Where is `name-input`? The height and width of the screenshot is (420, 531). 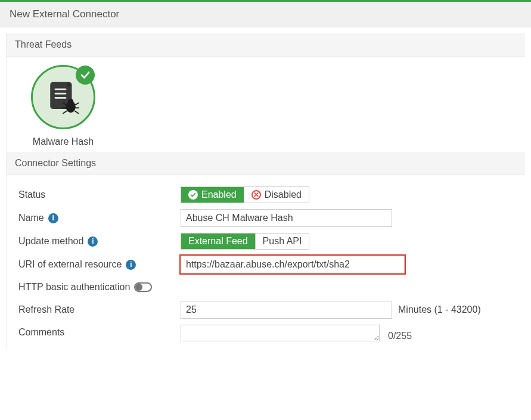
name-input is located at coordinates (286, 218).